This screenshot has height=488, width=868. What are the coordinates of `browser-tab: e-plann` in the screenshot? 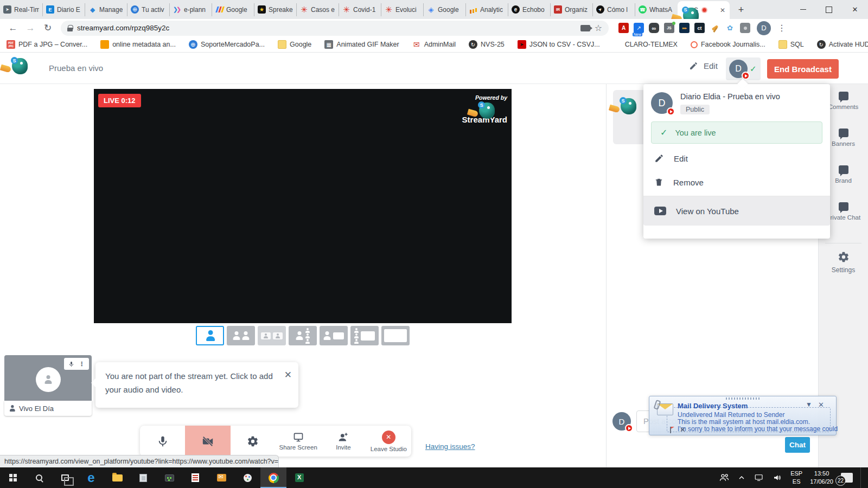 It's located at (190, 10).